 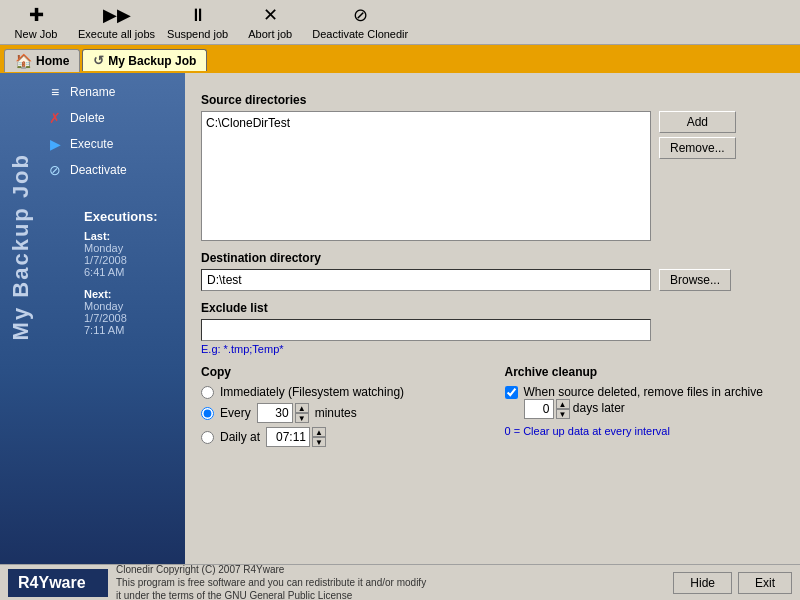 I want to click on status-text: Clonedir Copyright (C) 2007 R4Yware This…, so click(x=390, y=582).